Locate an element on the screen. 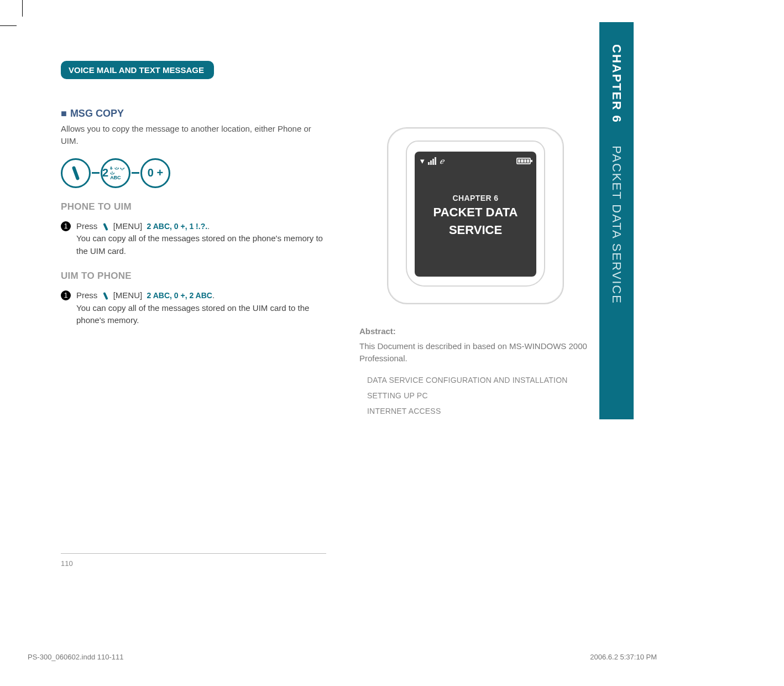 Image resolution: width=784 pixels, height=686 pixels. abstract-body: This Document is described in based on M… is located at coordinates (475, 352).